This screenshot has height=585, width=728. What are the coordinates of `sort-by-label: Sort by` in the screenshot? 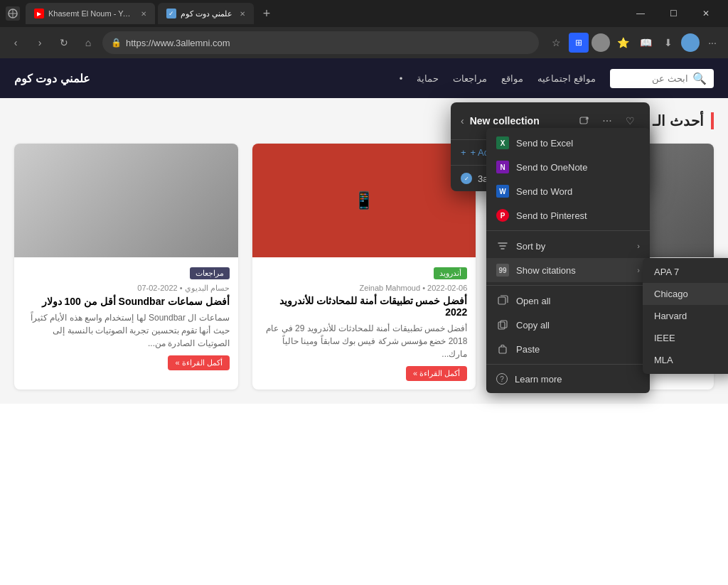 It's located at (530, 246).